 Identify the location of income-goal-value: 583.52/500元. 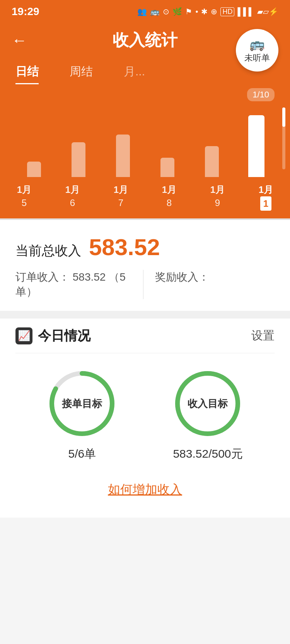
(208, 454).